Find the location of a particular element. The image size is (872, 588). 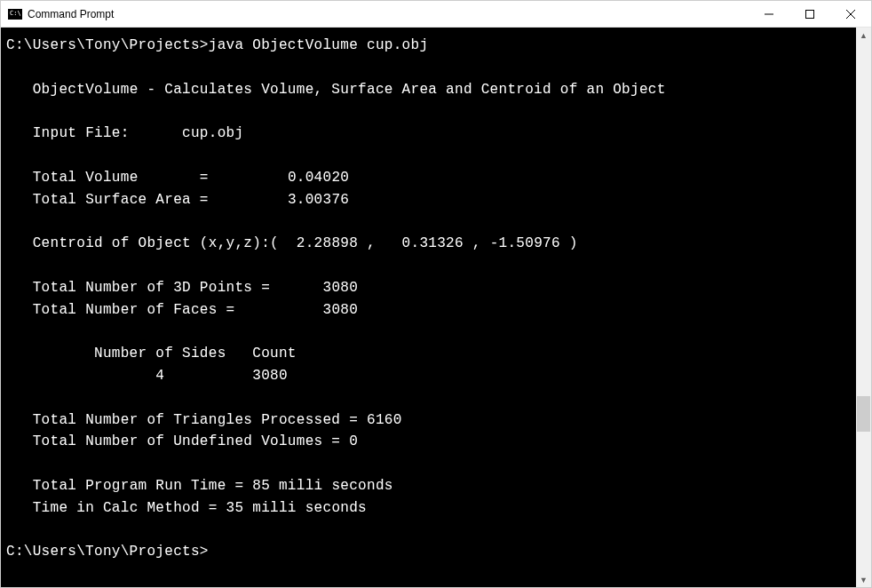

titlebar: C:\ Command Prompt is located at coordinates (436, 14).